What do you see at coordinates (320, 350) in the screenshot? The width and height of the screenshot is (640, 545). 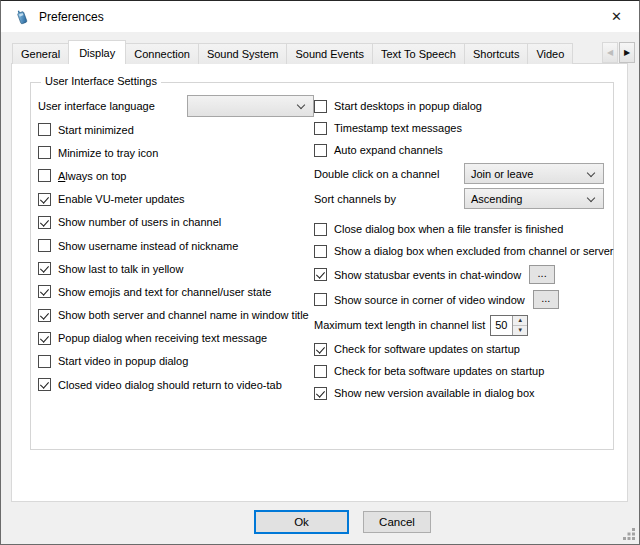 I see `checkbox-check-updates` at bounding box center [320, 350].